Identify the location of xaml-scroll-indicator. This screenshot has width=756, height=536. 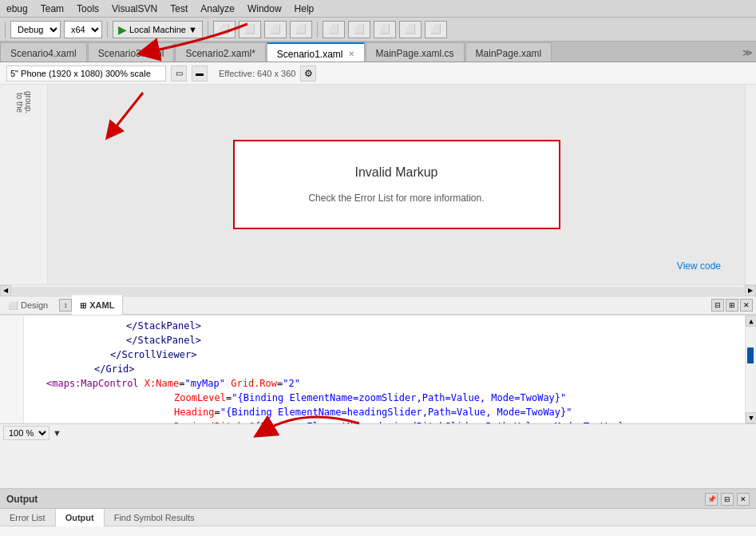
(750, 355).